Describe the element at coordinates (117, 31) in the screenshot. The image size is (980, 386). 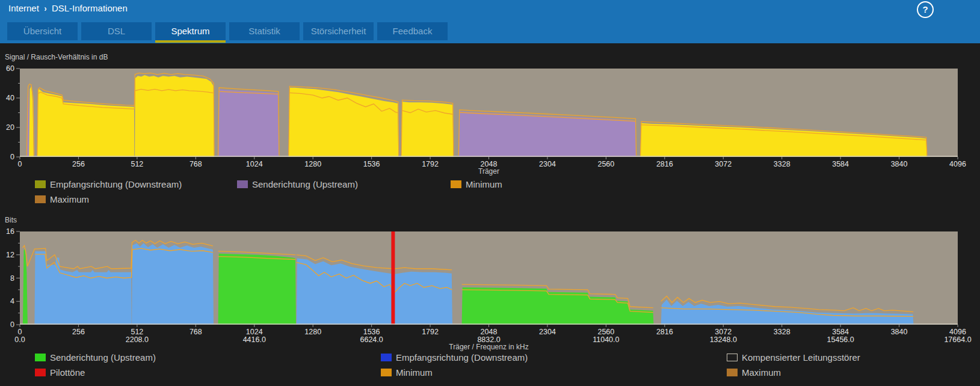
I see `tab-dsl: DSL` at that location.